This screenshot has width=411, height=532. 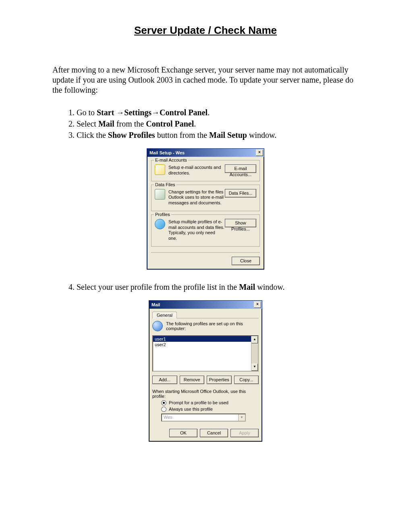 What do you see at coordinates (197, 170) in the screenshot?
I see `group-email-text: Setup e-mail accounts and directories.` at bounding box center [197, 170].